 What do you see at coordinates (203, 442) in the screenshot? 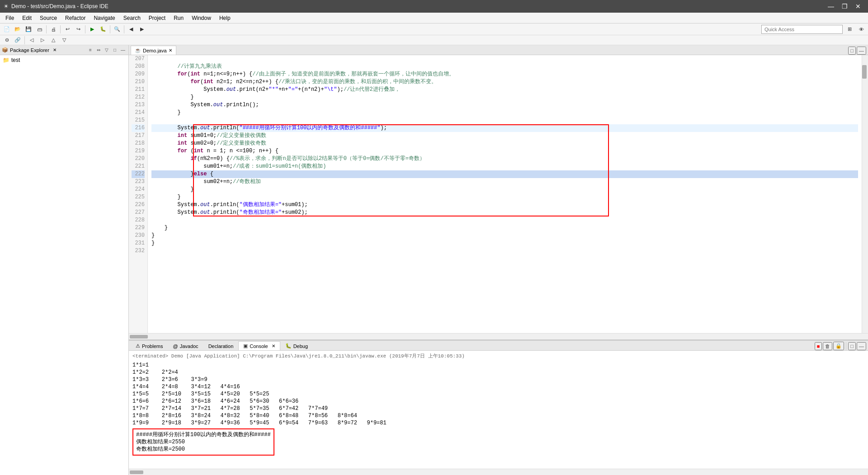
I see `console-highlight-2: 偶数相加结果=2550` at bounding box center [203, 442].